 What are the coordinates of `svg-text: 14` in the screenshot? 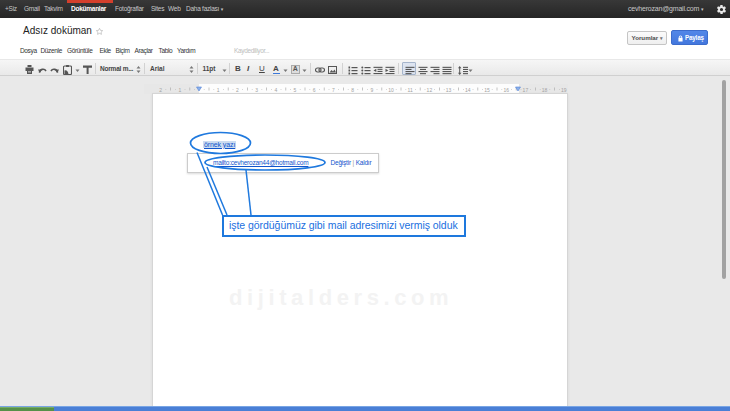 It's located at (468, 90).